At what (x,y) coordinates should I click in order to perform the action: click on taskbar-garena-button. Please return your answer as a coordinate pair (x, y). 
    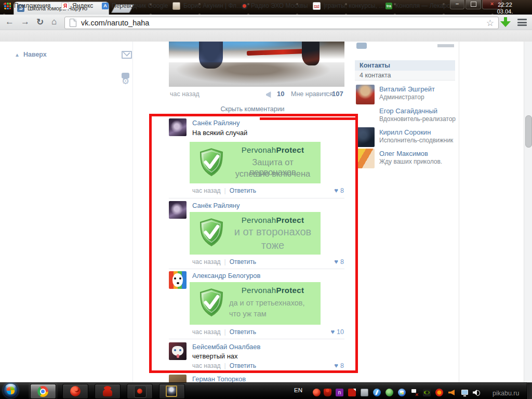
    Looking at the image, I should click on (75, 392).